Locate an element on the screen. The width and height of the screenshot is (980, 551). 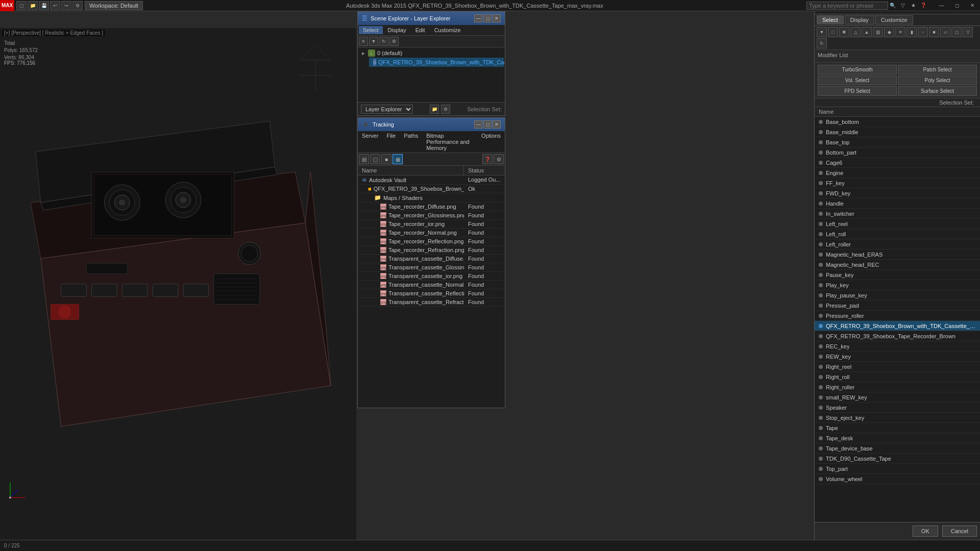
scene-list-item: Right_roller is located at coordinates (897, 387).